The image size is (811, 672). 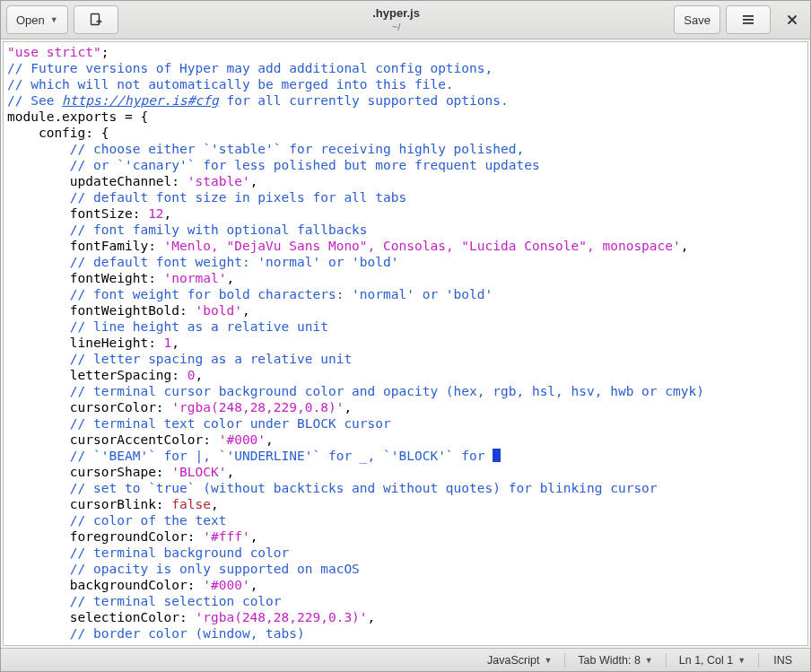 What do you see at coordinates (105, 585) in the screenshot?
I see `code-token: backgroundColor:` at bounding box center [105, 585].